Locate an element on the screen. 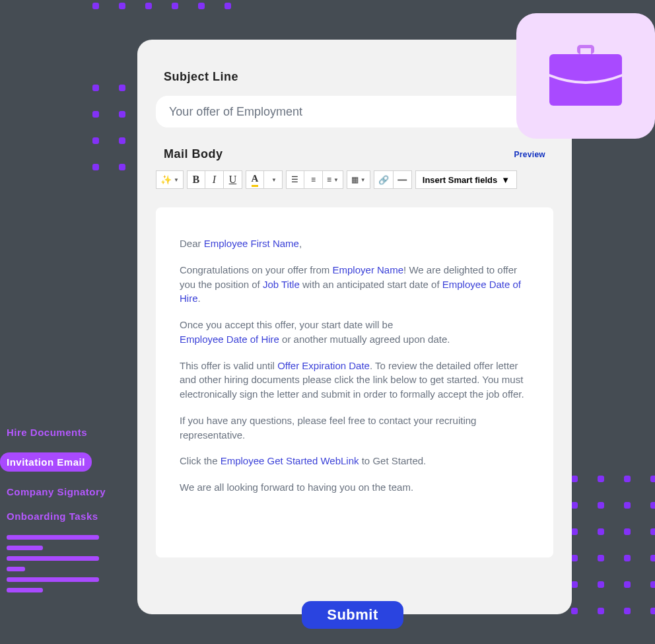 The width and height of the screenshot is (655, 644). mail-paragraph-2: Once you accept this offer, your start d… is located at coordinates (355, 332).